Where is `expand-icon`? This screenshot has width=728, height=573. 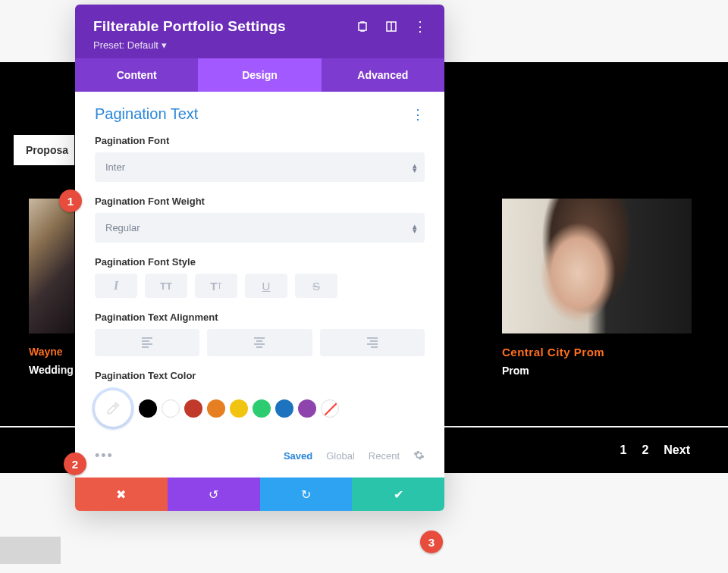
expand-icon is located at coordinates (362, 27).